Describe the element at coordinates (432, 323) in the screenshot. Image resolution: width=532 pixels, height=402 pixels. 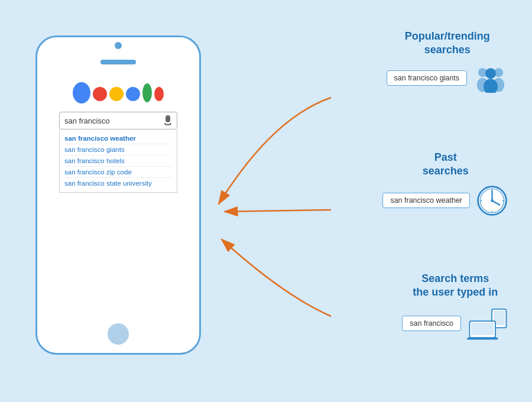
I see `typed-tag: san francisco` at that location.